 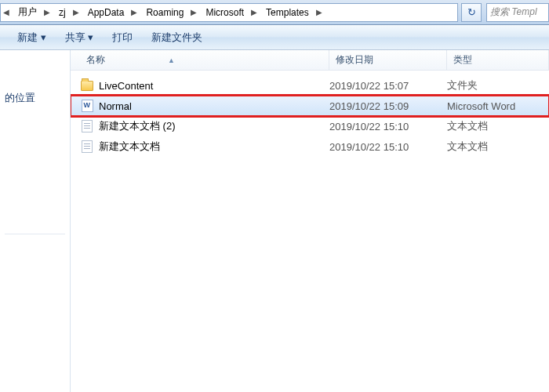 I want to click on column-type: 类型, so click(x=498, y=60).